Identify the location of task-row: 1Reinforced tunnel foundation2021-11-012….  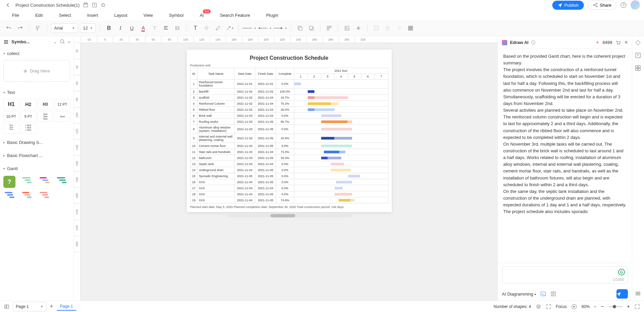
(289, 84).